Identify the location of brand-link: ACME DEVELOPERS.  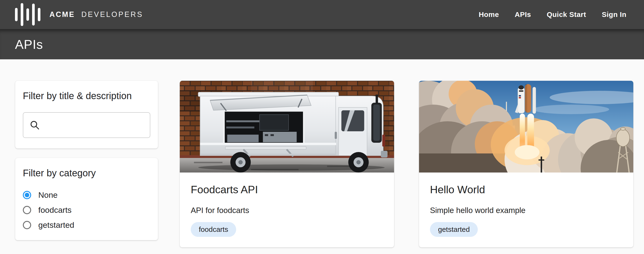
(79, 15).